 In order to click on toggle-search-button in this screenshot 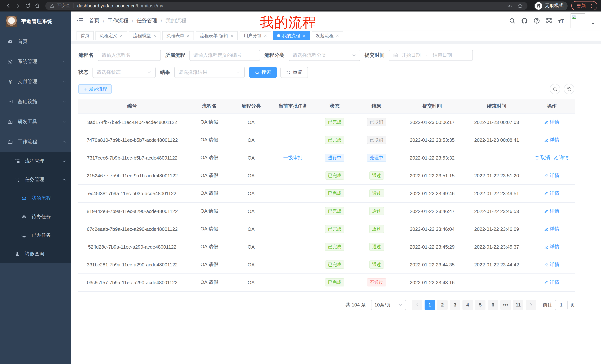, I will do `click(555, 89)`.